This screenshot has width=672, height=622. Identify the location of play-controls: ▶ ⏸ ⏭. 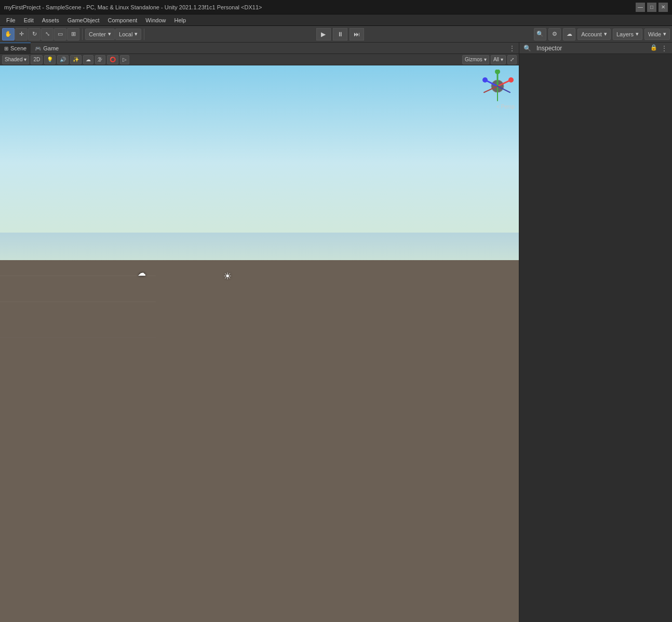
(340, 34).